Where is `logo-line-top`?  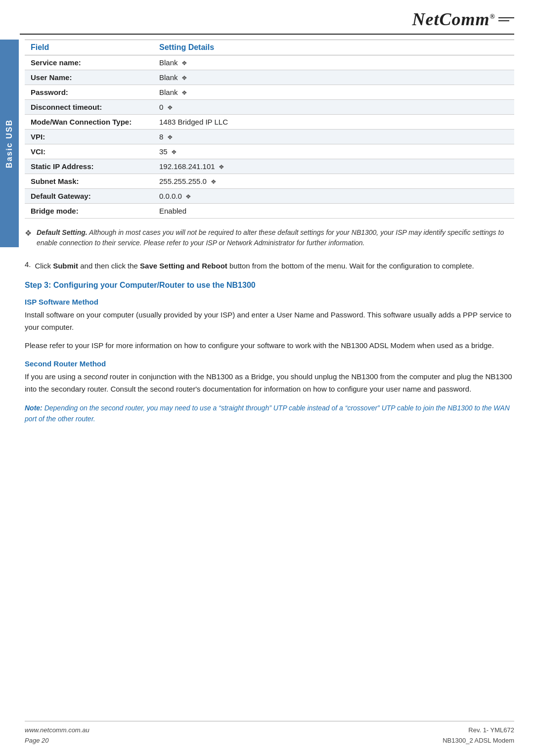 logo-line-top is located at coordinates (506, 18).